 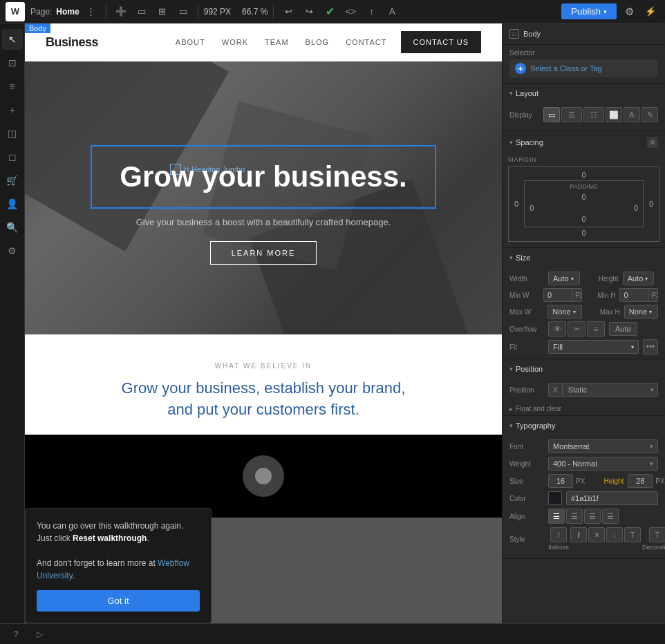 I want to click on margin-left-value: 0, so click(x=516, y=204).